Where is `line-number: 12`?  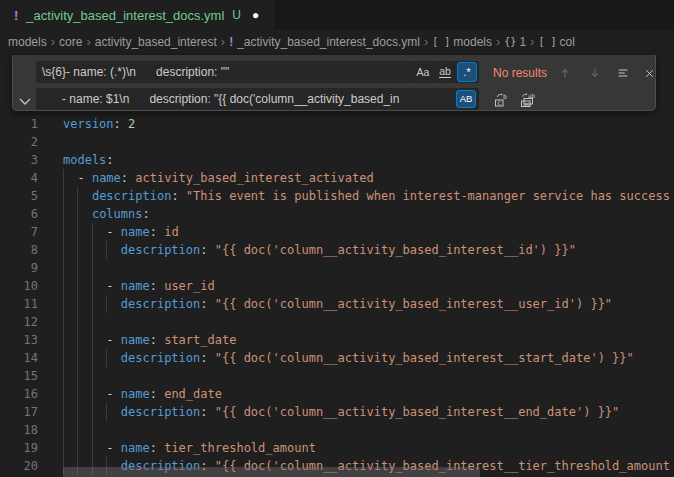
line-number: 12 is located at coordinates (19, 322).